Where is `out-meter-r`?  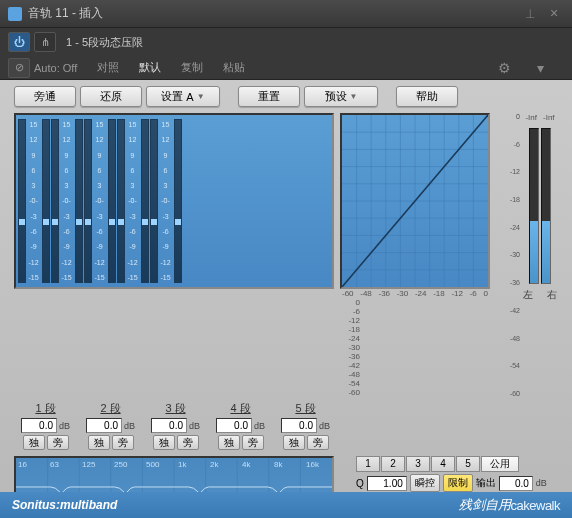
out-meter-r is located at coordinates (546, 206).